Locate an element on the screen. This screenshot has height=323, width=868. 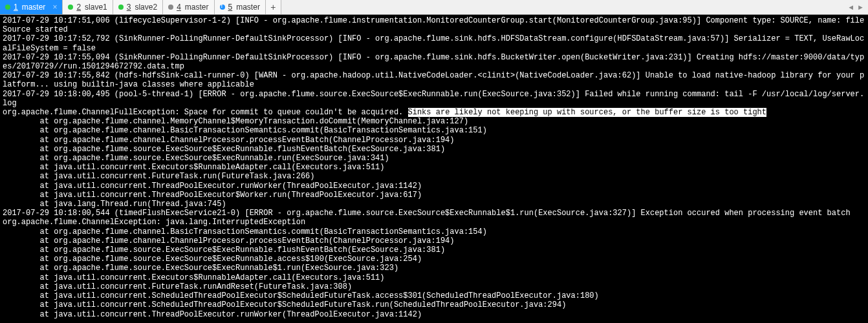
log-line: 2017-07-29 10:17:55,094 (SinkRunner-Poll… is located at coordinates (434, 62).